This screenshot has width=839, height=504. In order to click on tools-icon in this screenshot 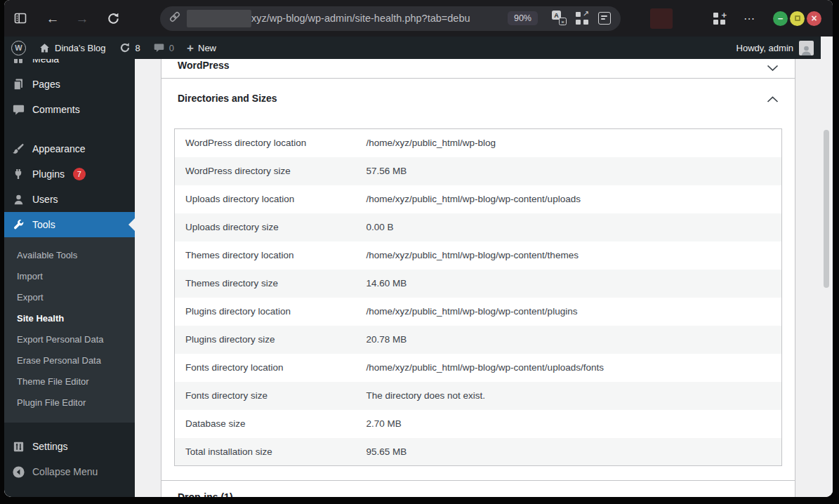, I will do `click(18, 225)`.